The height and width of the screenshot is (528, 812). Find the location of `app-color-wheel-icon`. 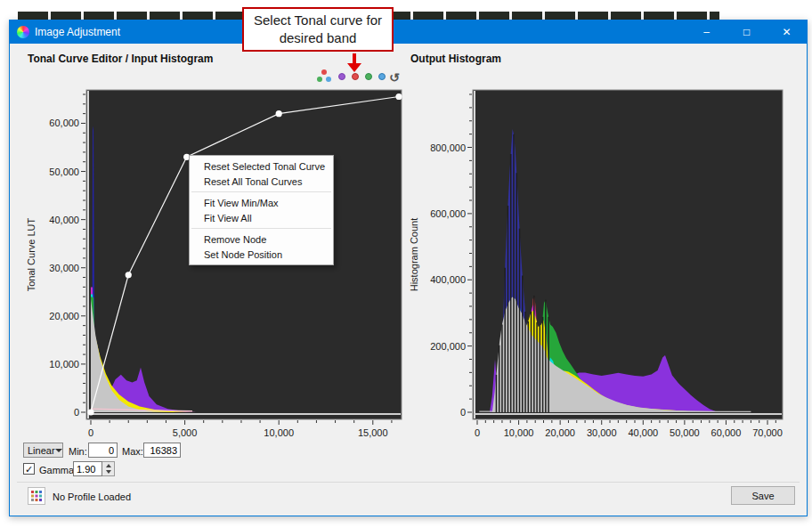

app-color-wheel-icon is located at coordinates (23, 32).